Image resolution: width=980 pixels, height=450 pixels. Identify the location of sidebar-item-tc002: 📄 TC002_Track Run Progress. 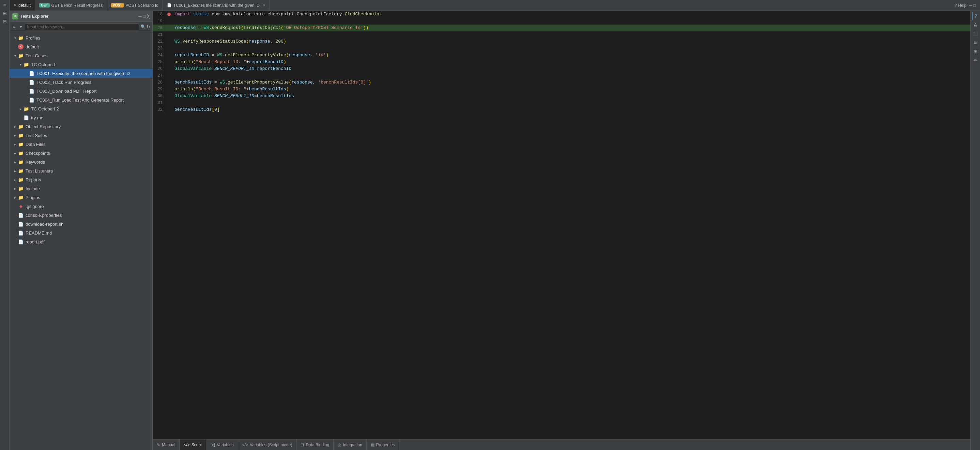
(81, 82).